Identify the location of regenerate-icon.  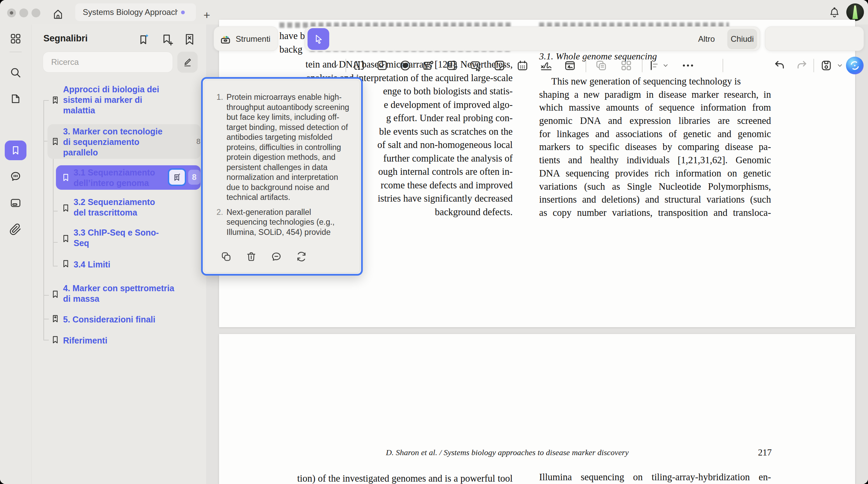
(301, 257).